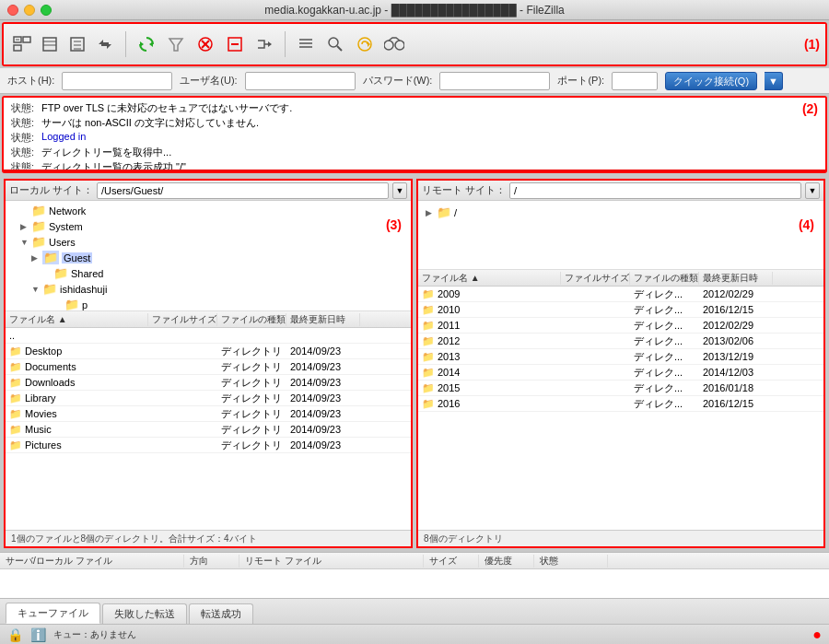 The width and height of the screenshot is (829, 644). Describe the element at coordinates (50, 44) in the screenshot. I see `toolbar-btn2` at that location.